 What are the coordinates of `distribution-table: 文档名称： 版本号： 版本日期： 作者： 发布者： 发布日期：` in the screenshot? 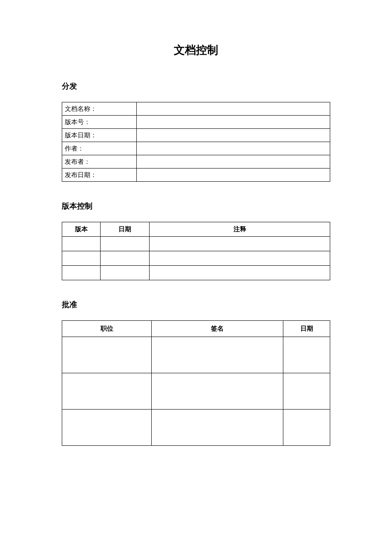 It's located at (196, 142).